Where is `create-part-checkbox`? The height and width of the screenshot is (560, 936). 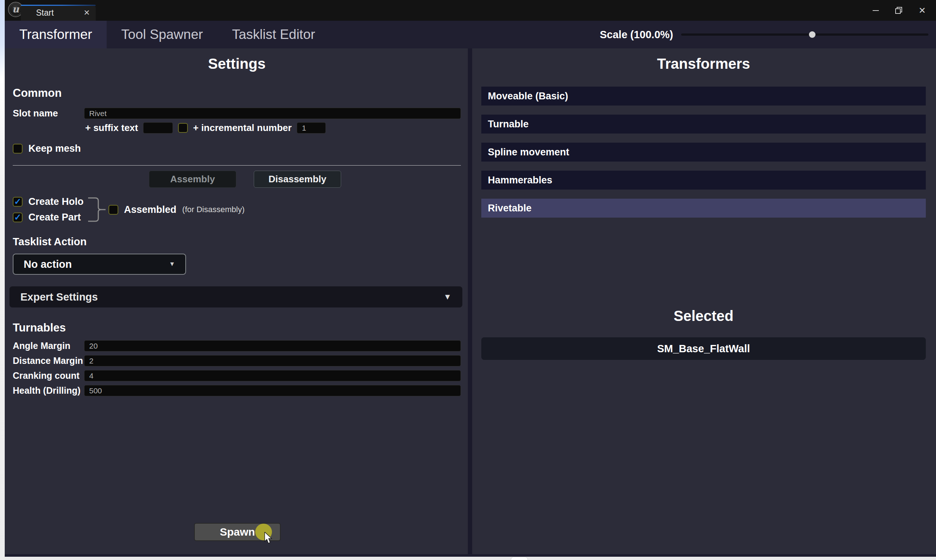 create-part-checkbox is located at coordinates (18, 217).